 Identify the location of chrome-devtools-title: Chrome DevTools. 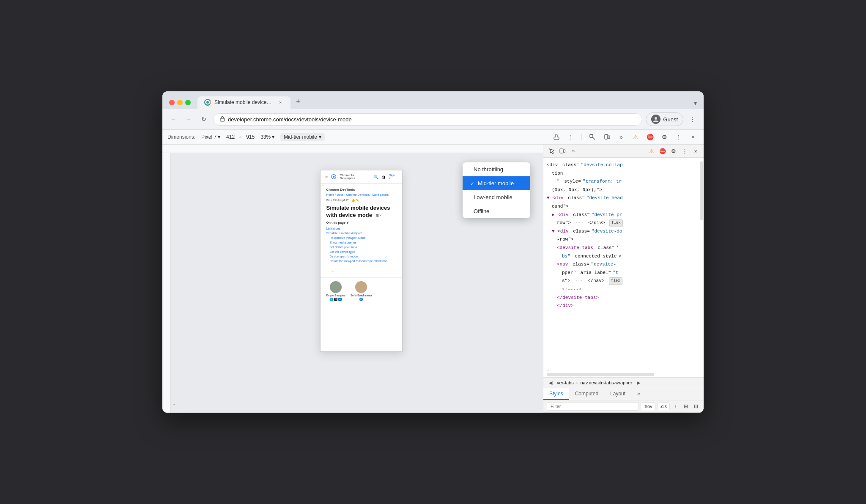
(361, 189).